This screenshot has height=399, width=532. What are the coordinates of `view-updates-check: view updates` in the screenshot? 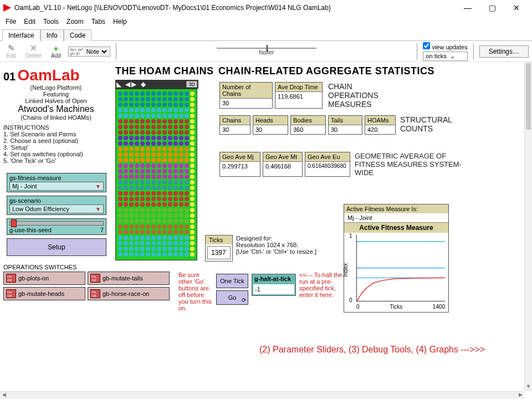 It's located at (445, 47).